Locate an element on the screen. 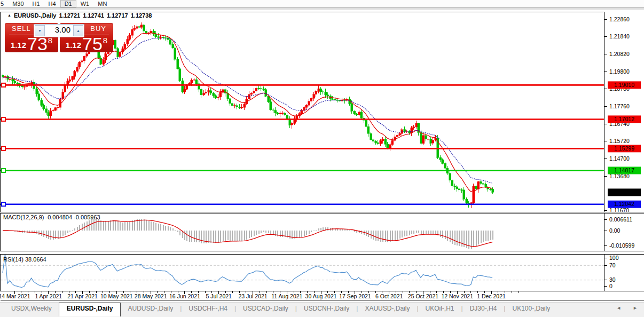 This screenshot has height=317, width=644. time-tick-label: 25 Oct 2021 is located at coordinates (423, 296).